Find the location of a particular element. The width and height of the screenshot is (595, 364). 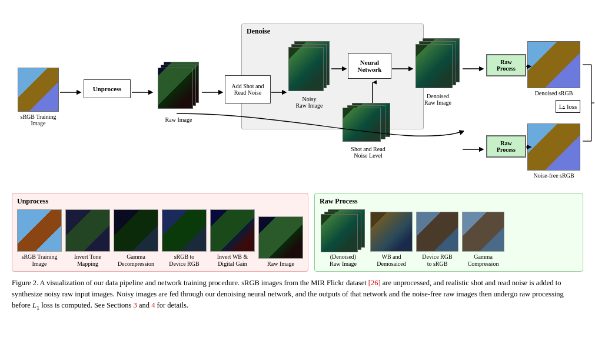

arrow-raw-addnoise is located at coordinates (214, 92).